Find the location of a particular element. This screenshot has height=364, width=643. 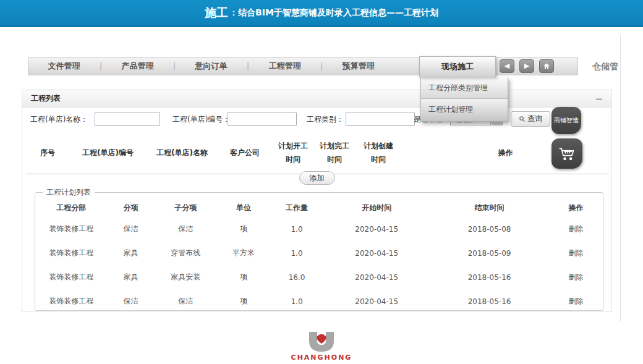

col-end-time: 结束时间 is located at coordinates (490, 208).